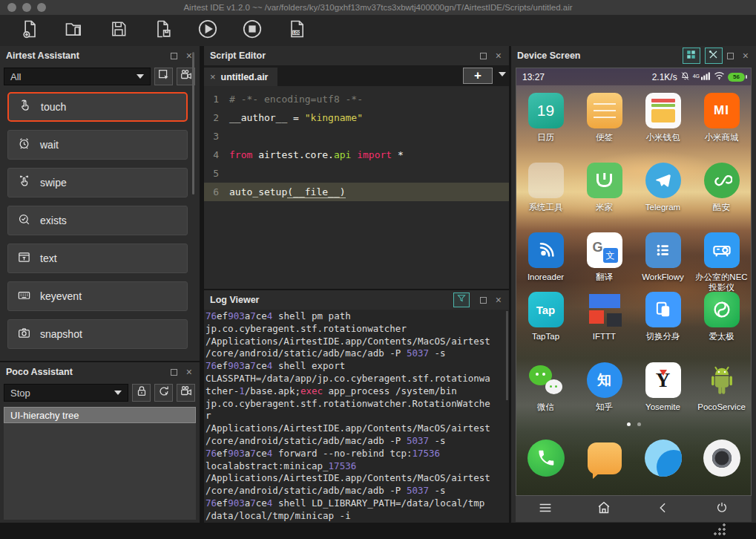 This screenshot has height=539, width=756. I want to click on assistant-filter-select: All, so click(77, 76).